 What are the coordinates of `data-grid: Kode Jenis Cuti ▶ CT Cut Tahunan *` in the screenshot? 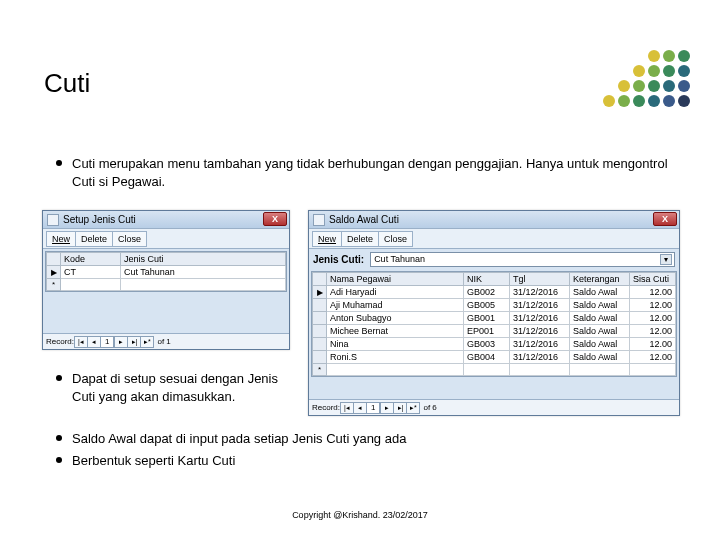 It's located at (166, 272).